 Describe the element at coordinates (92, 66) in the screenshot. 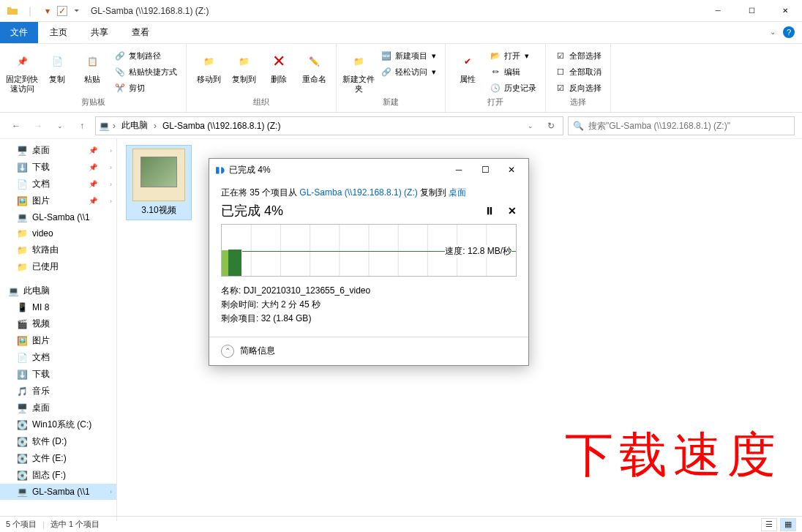

I see `paste-button: 📋粘贴` at that location.